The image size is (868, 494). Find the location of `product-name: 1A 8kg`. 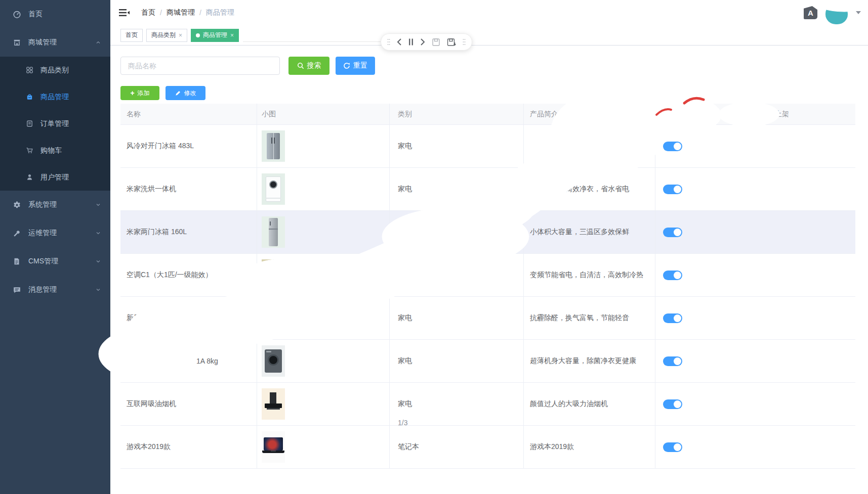

product-name: 1A 8kg is located at coordinates (208, 361).